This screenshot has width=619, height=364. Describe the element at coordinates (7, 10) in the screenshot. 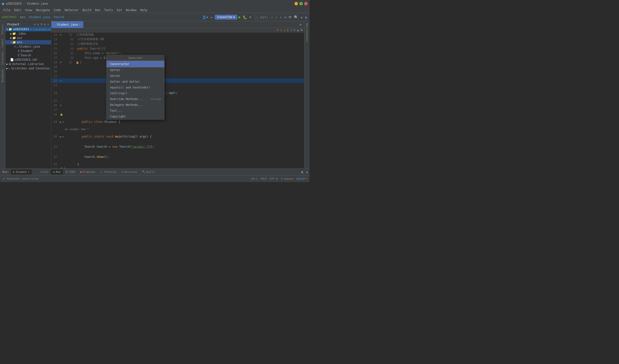

I see `menu-file: File` at that location.